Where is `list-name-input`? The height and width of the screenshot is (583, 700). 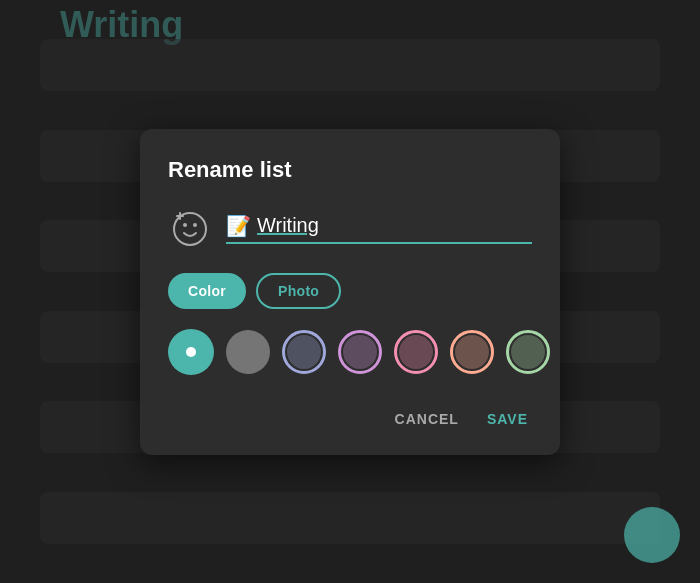 list-name-input is located at coordinates (394, 226).